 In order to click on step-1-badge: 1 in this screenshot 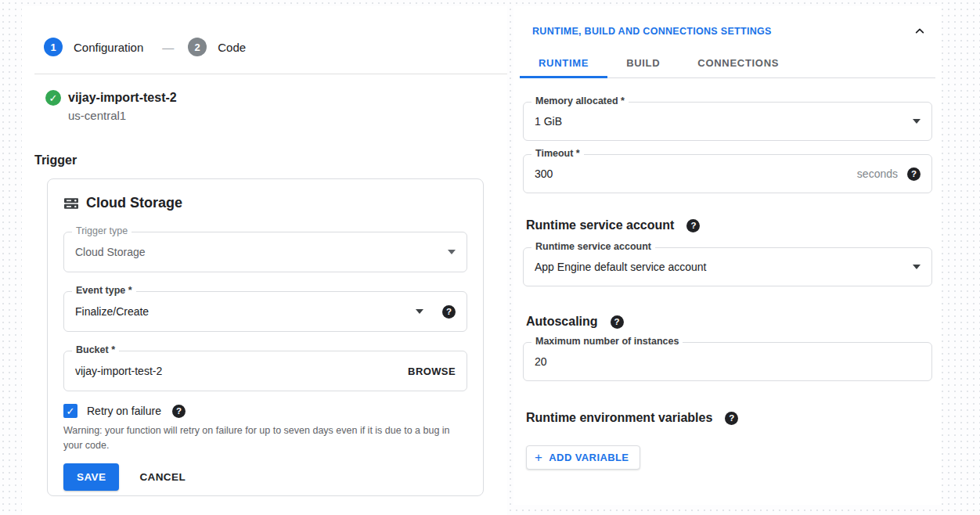, I will do `click(53, 47)`.